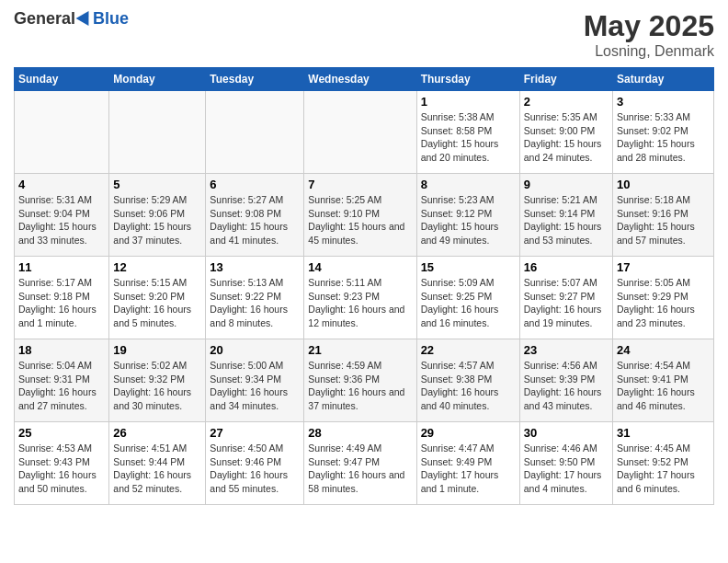 The width and height of the screenshot is (728, 563). What do you see at coordinates (469, 101) in the screenshot?
I see `day-number: 1` at bounding box center [469, 101].